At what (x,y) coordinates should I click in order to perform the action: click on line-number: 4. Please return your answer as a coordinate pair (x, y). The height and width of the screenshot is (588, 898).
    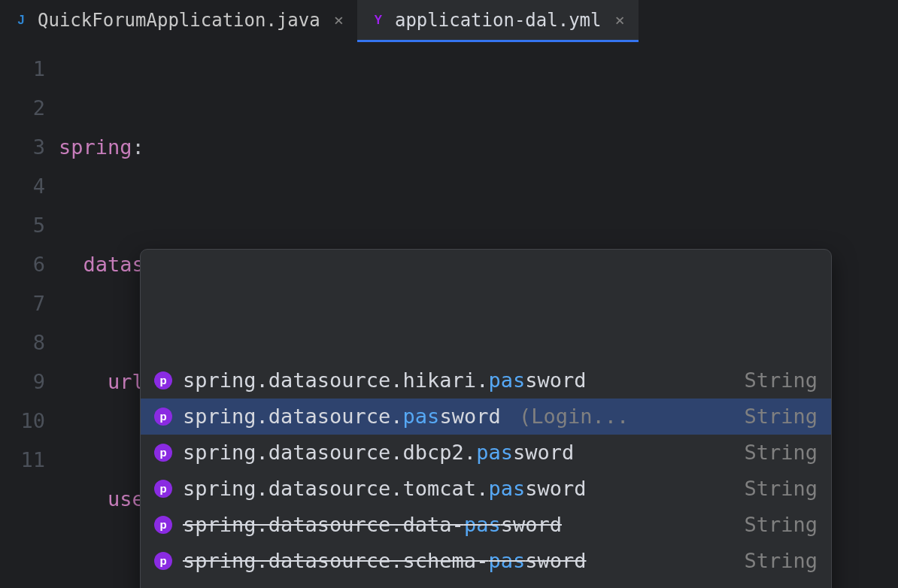
    Looking at the image, I should click on (23, 186).